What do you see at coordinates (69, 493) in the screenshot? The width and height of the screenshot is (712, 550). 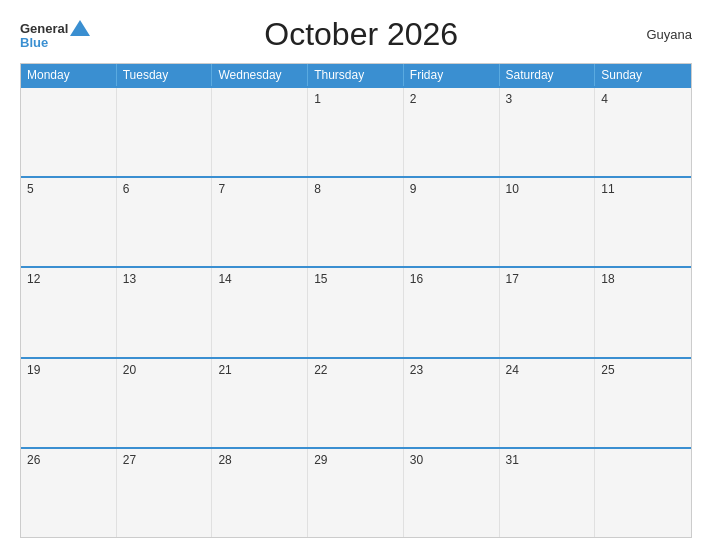 I see `calendar-cell-r4-c0: 26` at bounding box center [69, 493].